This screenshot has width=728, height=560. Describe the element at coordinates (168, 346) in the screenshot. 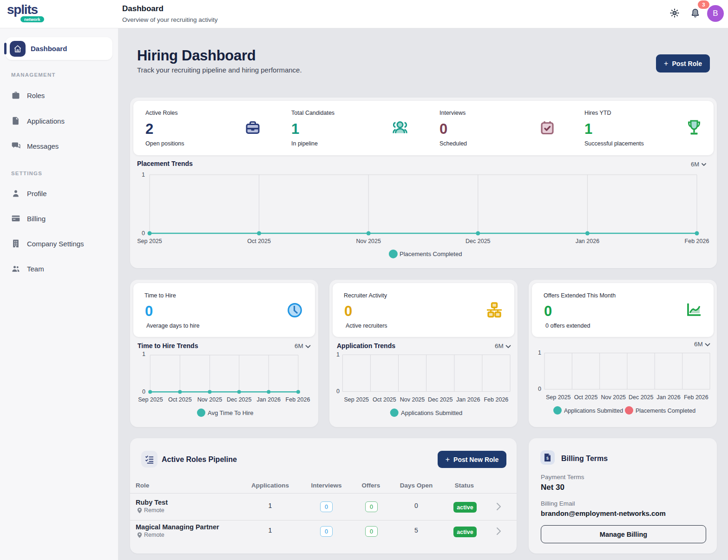

I see `svg-text: Time to Hire Trends` at that location.